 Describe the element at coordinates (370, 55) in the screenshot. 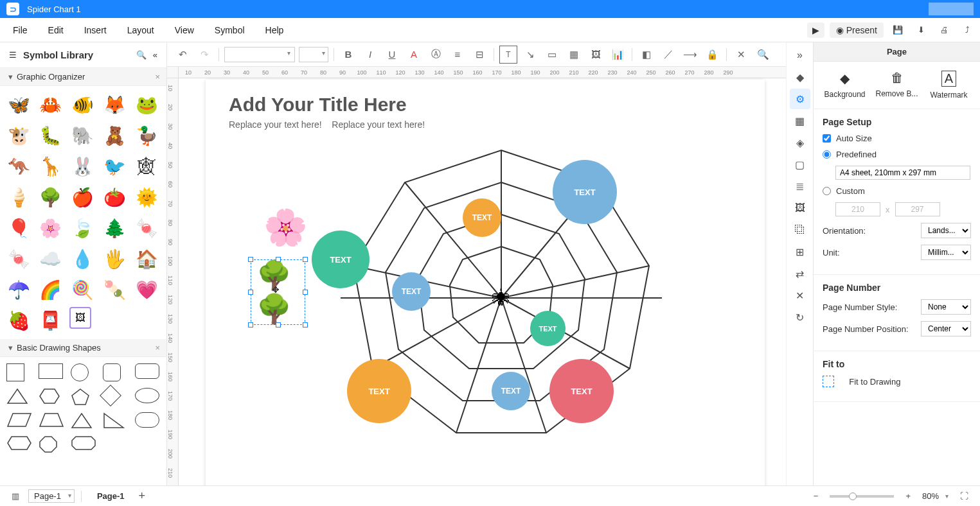

I see `italic-button: I` at that location.